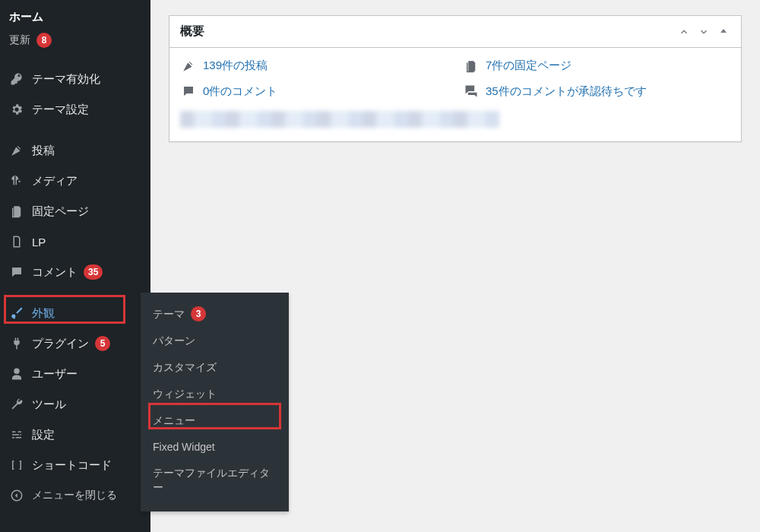  What do you see at coordinates (61, 211) in the screenshot?
I see `sidebar-label: 固定ページ` at bounding box center [61, 211].